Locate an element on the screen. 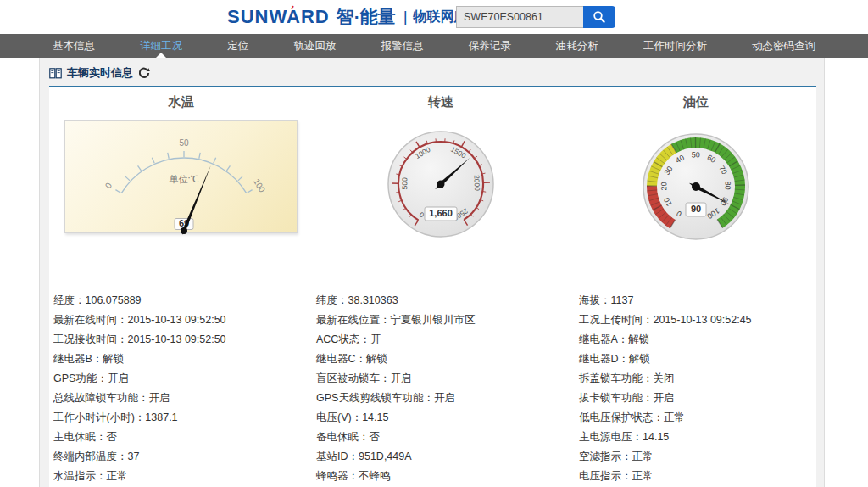 The height and width of the screenshot is (487, 868). rpm-gauge: 050010001500200025001,660 is located at coordinates (441, 189).